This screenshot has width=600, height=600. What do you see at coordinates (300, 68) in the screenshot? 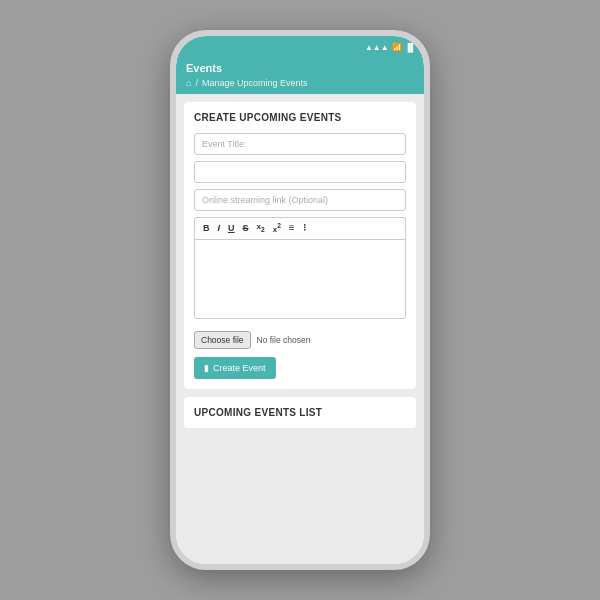
I see `app-title: Events` at bounding box center [300, 68].